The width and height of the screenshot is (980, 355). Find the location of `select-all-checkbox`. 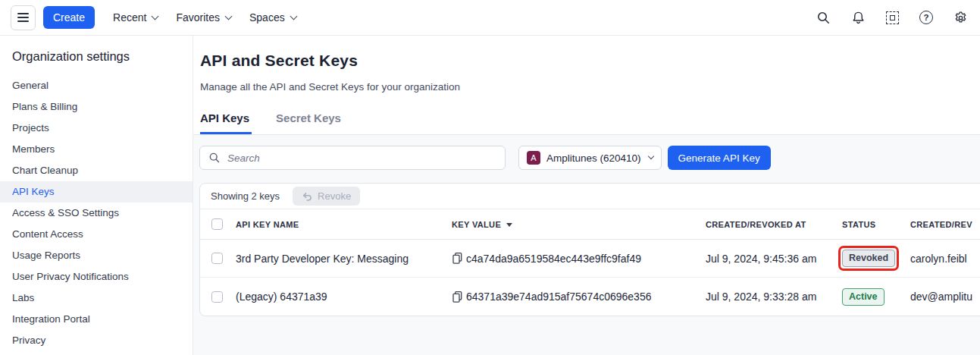

select-all-checkbox is located at coordinates (217, 225).